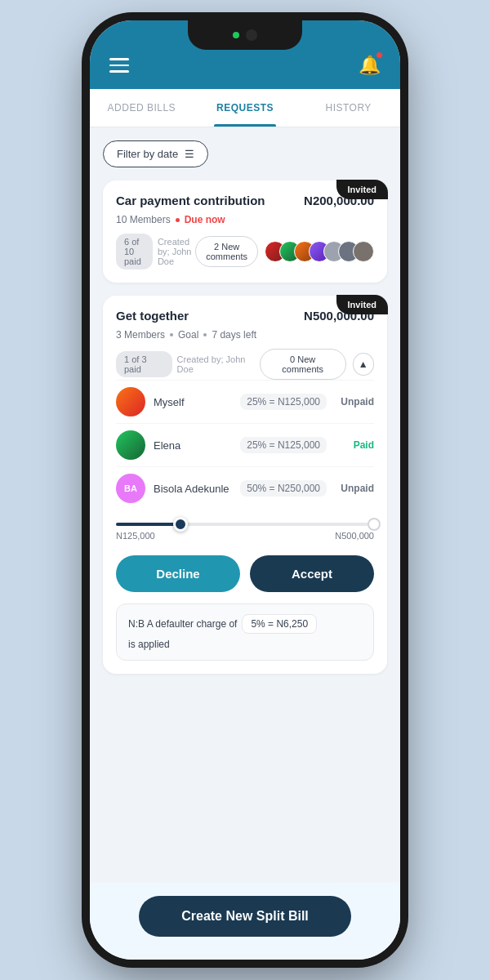 The width and height of the screenshot is (490, 980). I want to click on card2-comments-label: 0 New comments, so click(303, 364).